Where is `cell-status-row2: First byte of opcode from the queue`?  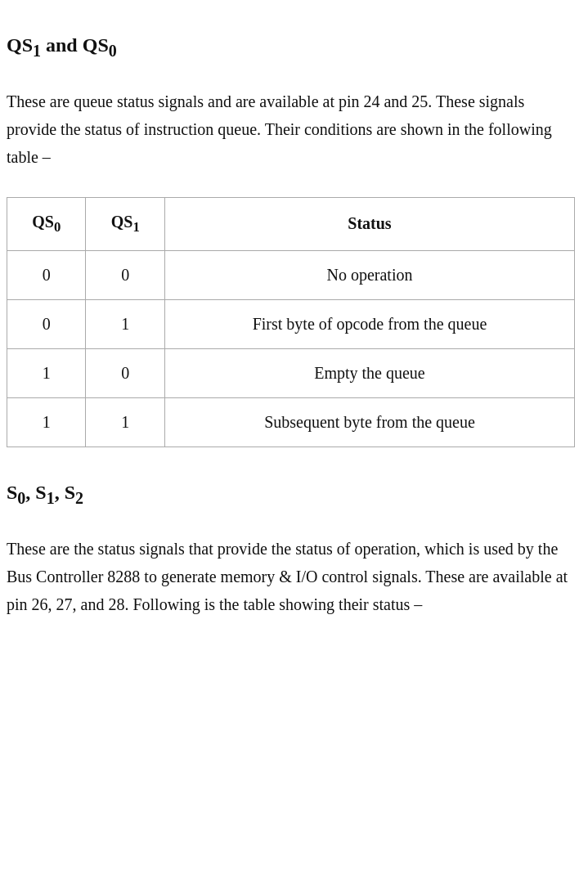 cell-status-row2: First byte of opcode from the queue is located at coordinates (370, 324).